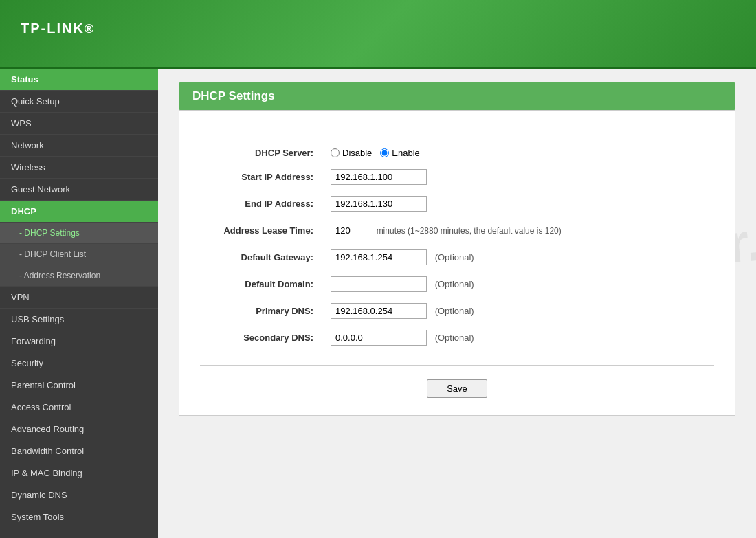 The width and height of the screenshot is (756, 538). I want to click on secondary-dns-input, so click(379, 338).